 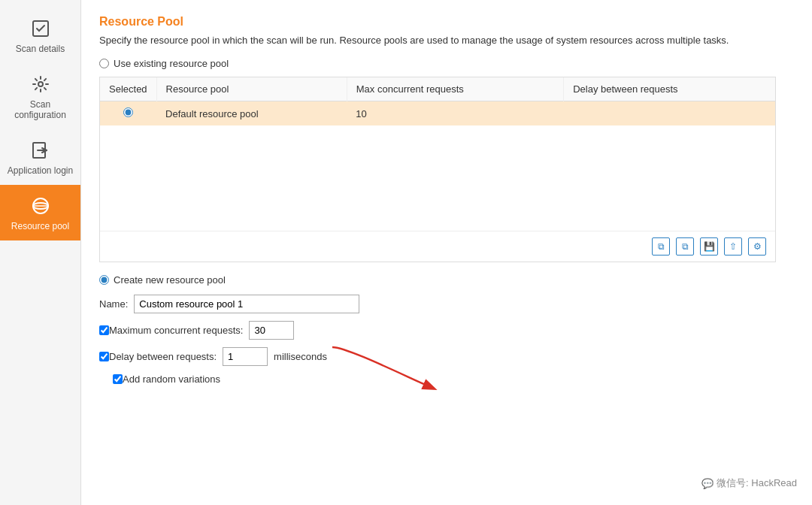 I want to click on watermark-text: 微信号: HackRead, so click(x=756, y=483).